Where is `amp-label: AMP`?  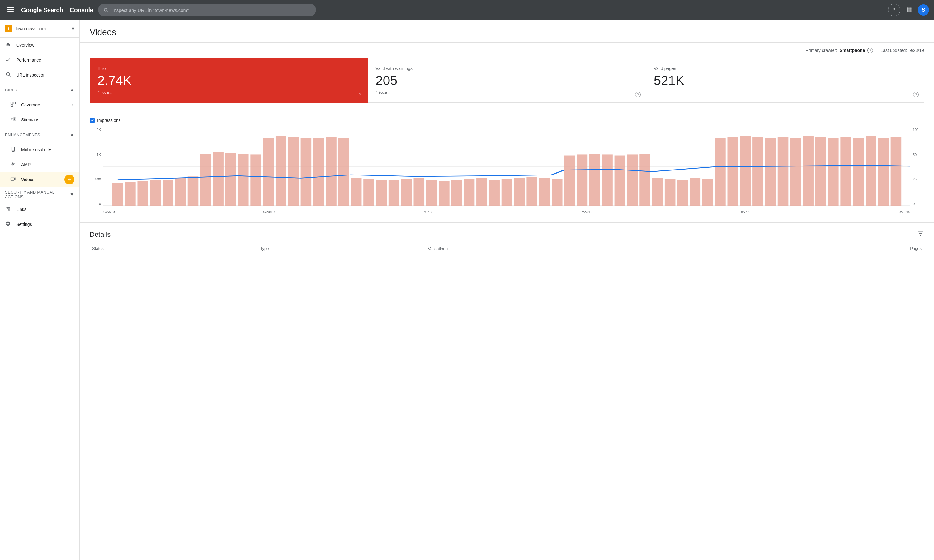
amp-label: AMP is located at coordinates (26, 165).